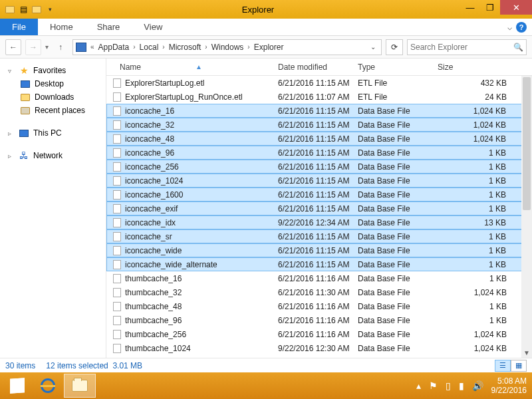 The image size is (532, 399). Describe the element at coordinates (25, 97) in the screenshot. I see `downloads-icon` at that location.